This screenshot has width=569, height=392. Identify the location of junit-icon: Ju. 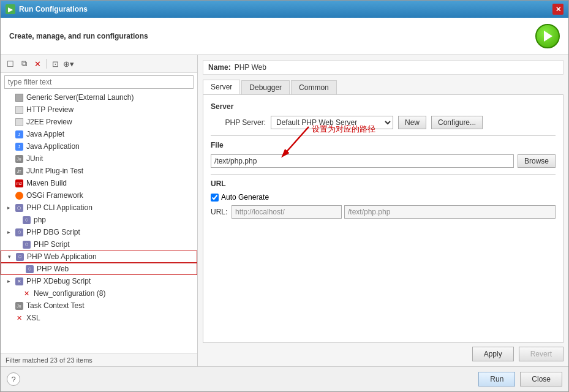
(19, 159).